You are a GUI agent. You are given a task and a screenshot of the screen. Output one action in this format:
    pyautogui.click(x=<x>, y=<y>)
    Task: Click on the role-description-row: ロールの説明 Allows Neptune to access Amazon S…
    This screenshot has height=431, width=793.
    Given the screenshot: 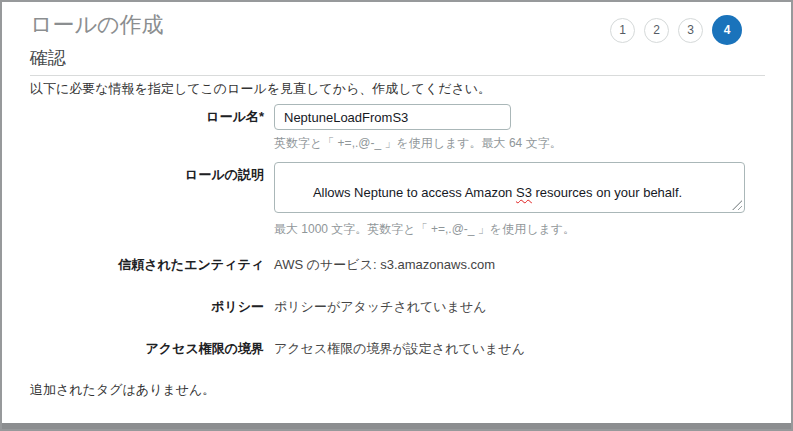 What is the action you would take?
    pyautogui.click(x=398, y=188)
    